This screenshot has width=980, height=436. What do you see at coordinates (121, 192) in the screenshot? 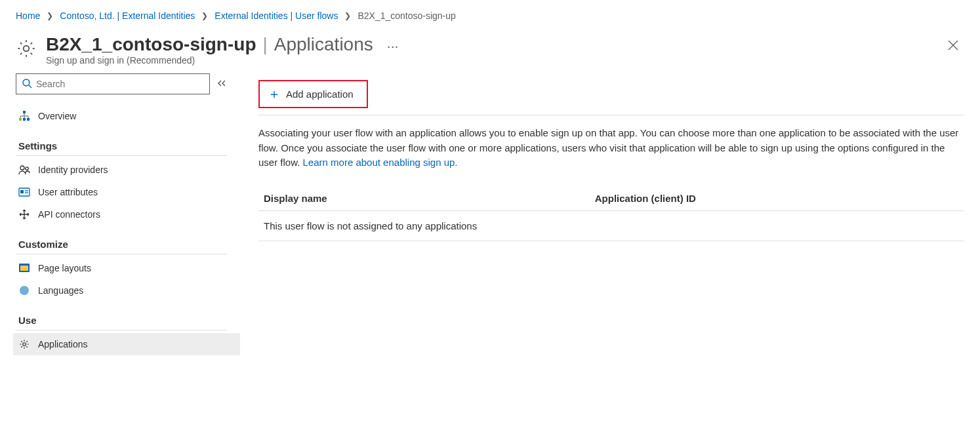
I see `sidebar-item-user-attributes: User attributes` at bounding box center [121, 192].